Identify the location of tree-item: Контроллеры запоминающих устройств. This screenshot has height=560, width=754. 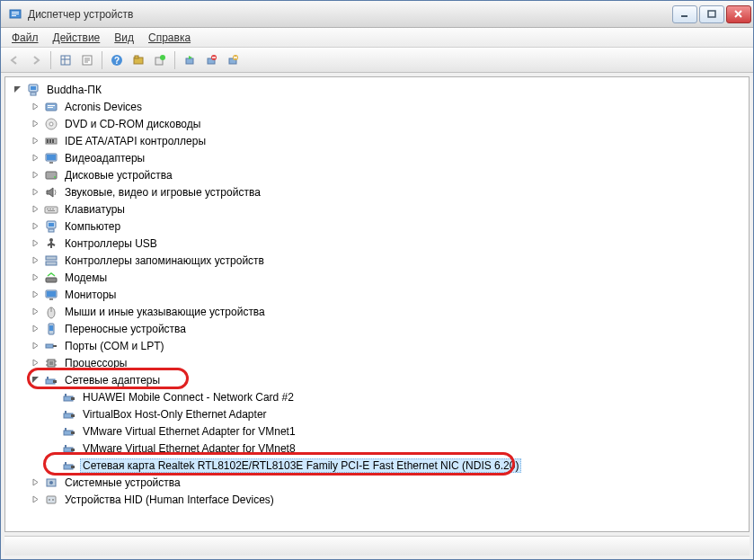
(377, 261).